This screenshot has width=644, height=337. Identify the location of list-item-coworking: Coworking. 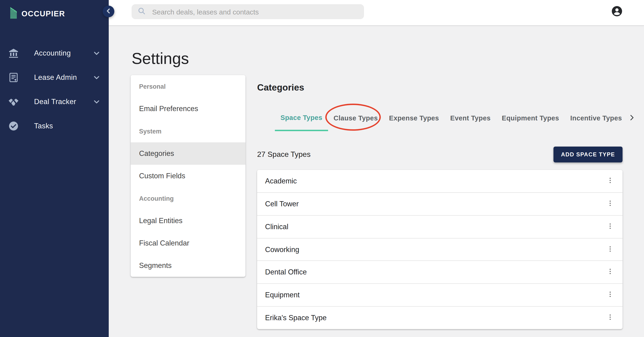
(440, 249).